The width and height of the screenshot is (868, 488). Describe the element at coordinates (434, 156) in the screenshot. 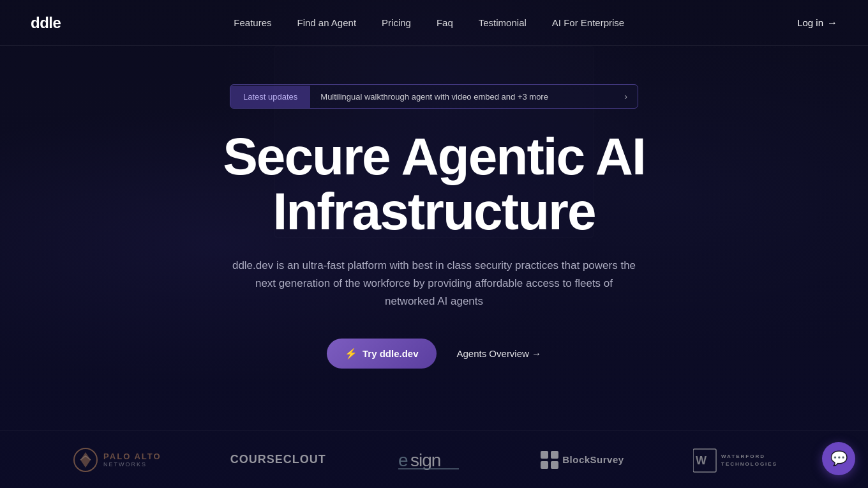

I see `hero-title-line1: Secure Agentic AI` at that location.